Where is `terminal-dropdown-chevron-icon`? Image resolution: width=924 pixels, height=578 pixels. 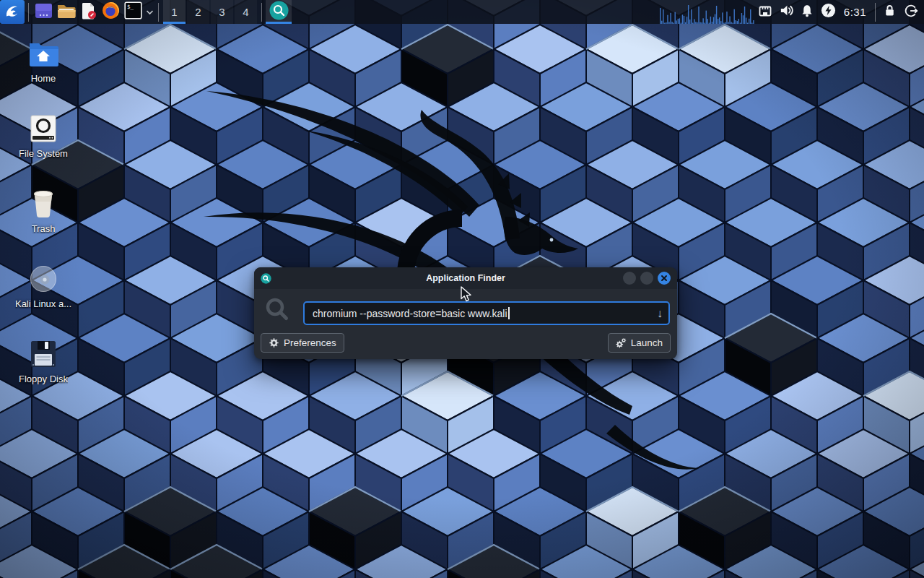
terminal-dropdown-chevron-icon is located at coordinates (149, 12).